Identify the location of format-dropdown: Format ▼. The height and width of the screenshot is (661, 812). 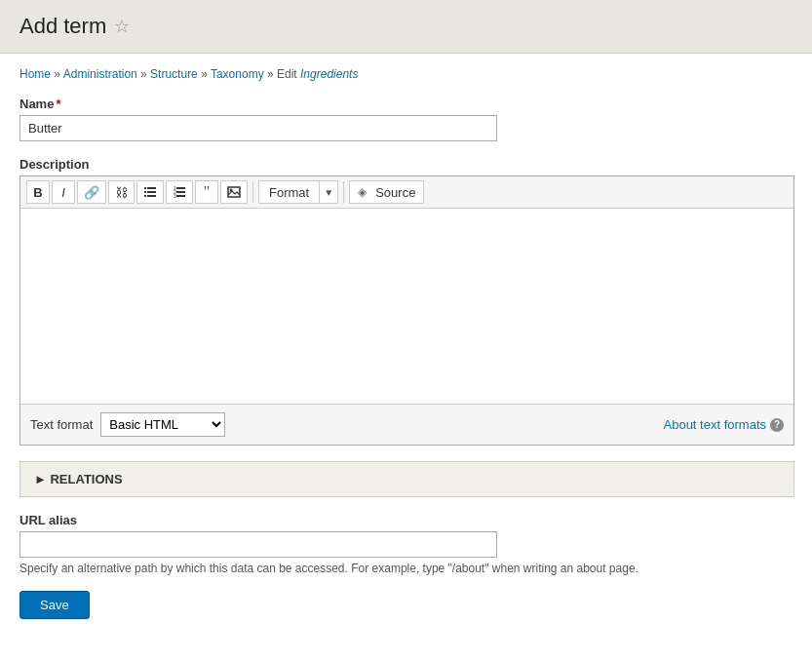
(298, 192).